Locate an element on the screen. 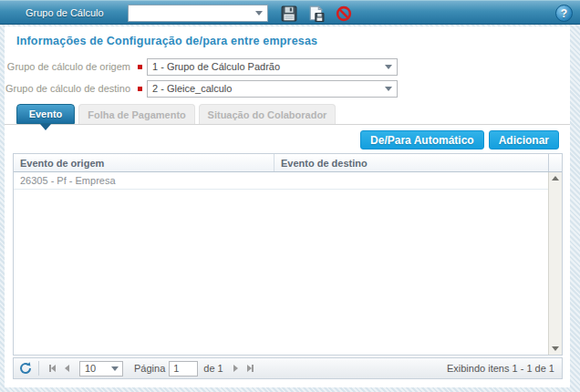 This screenshot has width=580, height=392. tab-situacao-do-colaborador: Situação do Colaborador is located at coordinates (267, 114).